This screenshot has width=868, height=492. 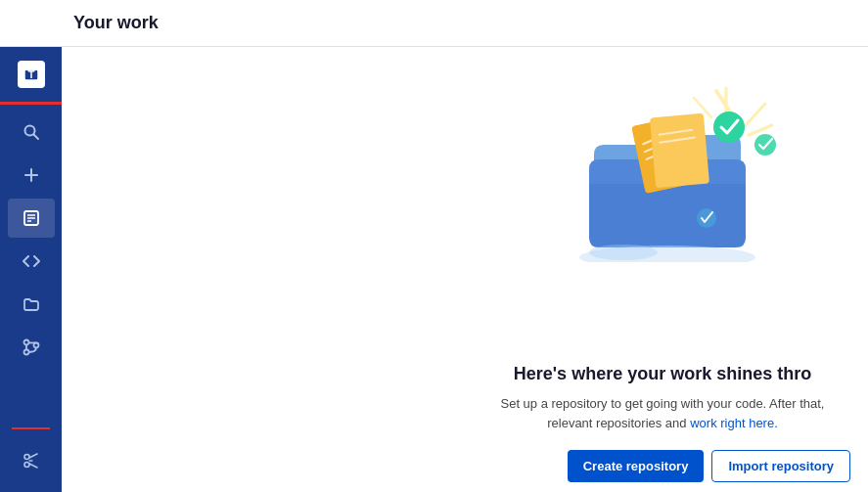 I want to click on sidebar-item-search, so click(x=31, y=132).